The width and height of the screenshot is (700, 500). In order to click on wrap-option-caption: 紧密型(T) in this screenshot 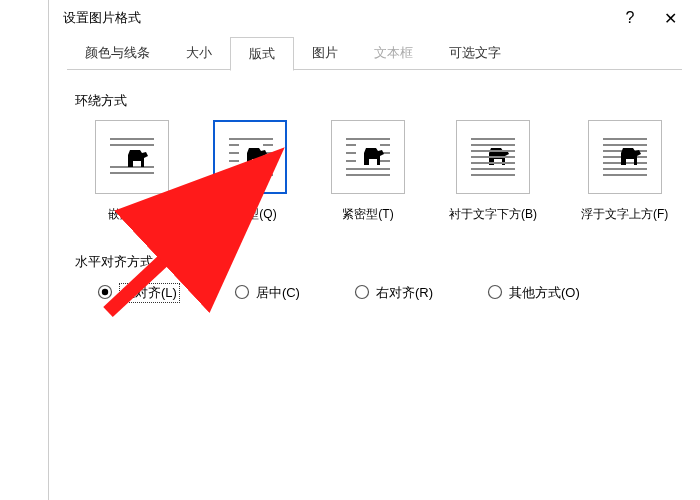, I will do `click(368, 214)`.